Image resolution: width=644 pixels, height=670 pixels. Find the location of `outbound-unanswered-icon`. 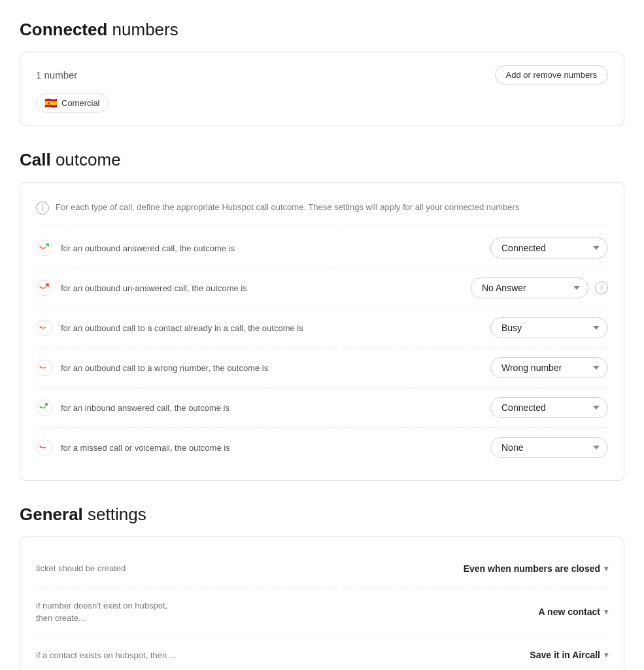

outbound-unanswered-icon is located at coordinates (44, 288).